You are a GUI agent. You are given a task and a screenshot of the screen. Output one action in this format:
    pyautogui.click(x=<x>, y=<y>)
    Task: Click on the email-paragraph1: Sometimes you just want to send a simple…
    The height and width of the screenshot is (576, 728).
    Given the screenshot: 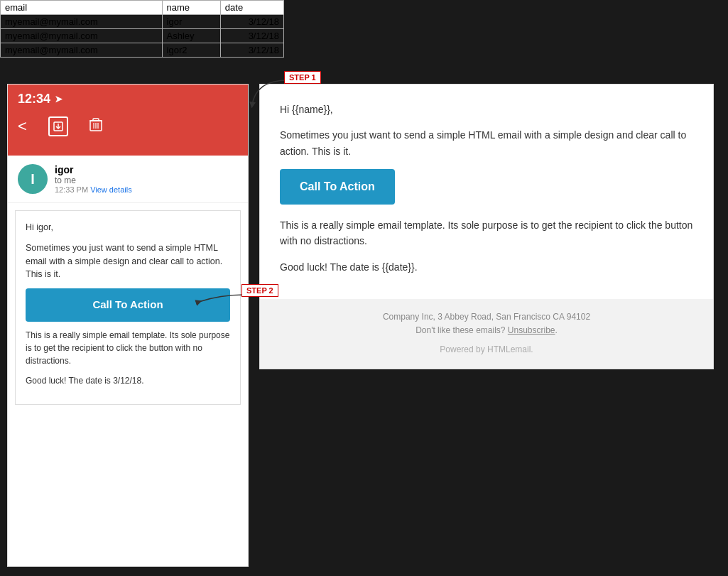 What is the action you would take?
    pyautogui.click(x=487, y=143)
    